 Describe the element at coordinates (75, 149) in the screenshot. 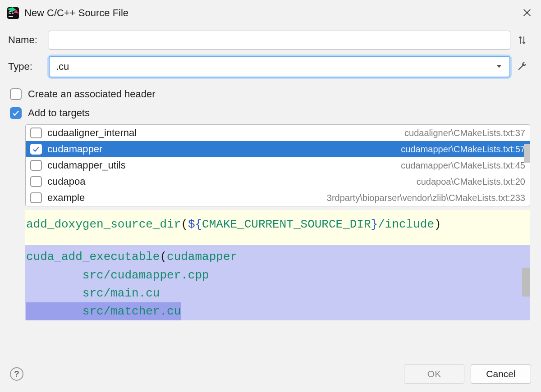

I see `target-name: cudamapper` at that location.